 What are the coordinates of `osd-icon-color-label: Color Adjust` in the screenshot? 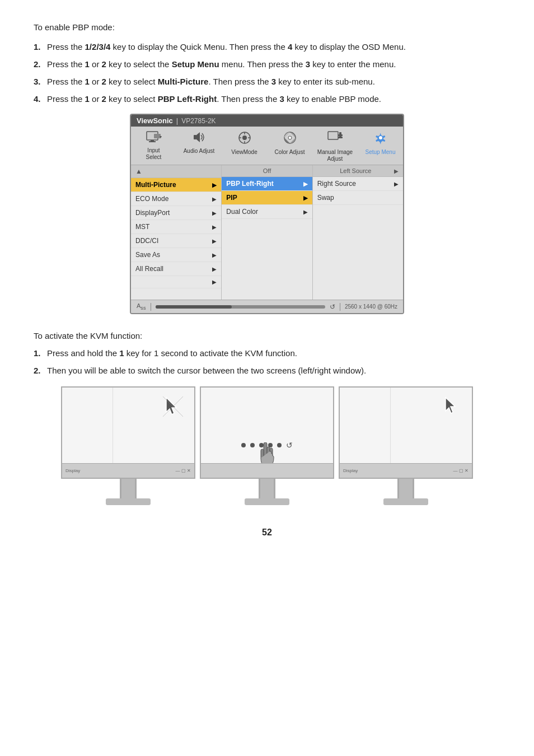 It's located at (290, 152).